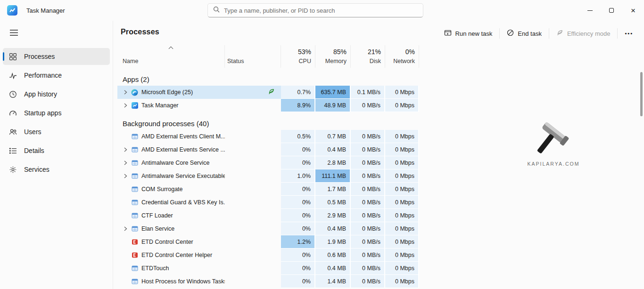 Image resolution: width=644 pixels, height=289 pixels. I want to click on navigation-menu-button, so click(14, 33).